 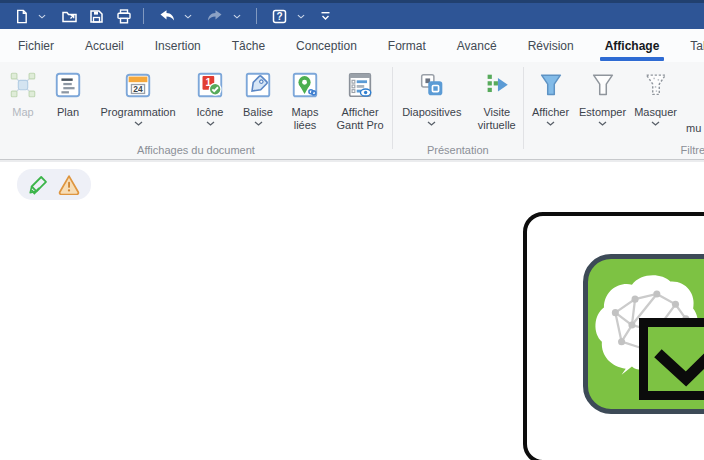 What do you see at coordinates (458, 150) in the screenshot?
I see `ribbon-group-label: Présentation` at bounding box center [458, 150].